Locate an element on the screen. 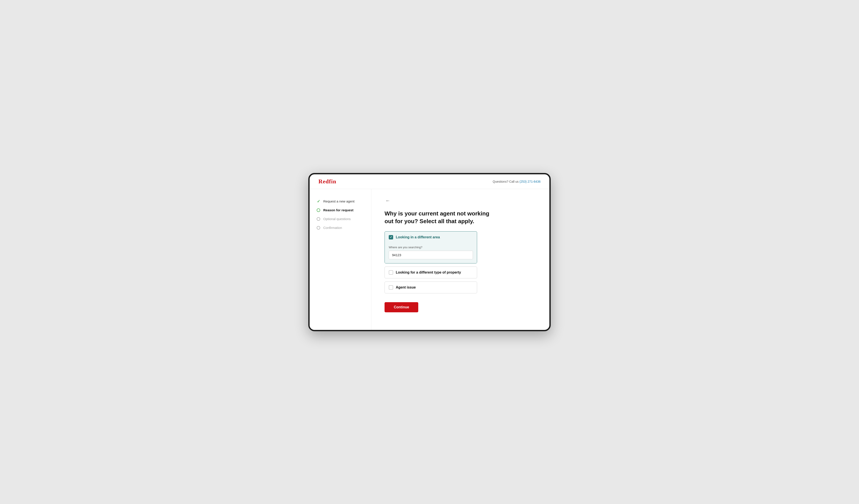  sub-form-different-area: Where are you searching? is located at coordinates (431, 253).